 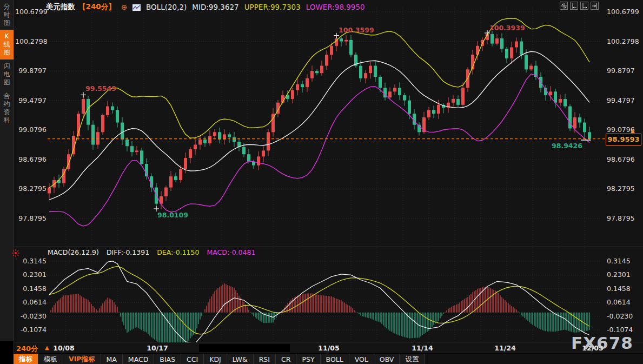 What do you see at coordinates (602, 343) in the screenshot?
I see `watermark: FX678` at bounding box center [602, 343].